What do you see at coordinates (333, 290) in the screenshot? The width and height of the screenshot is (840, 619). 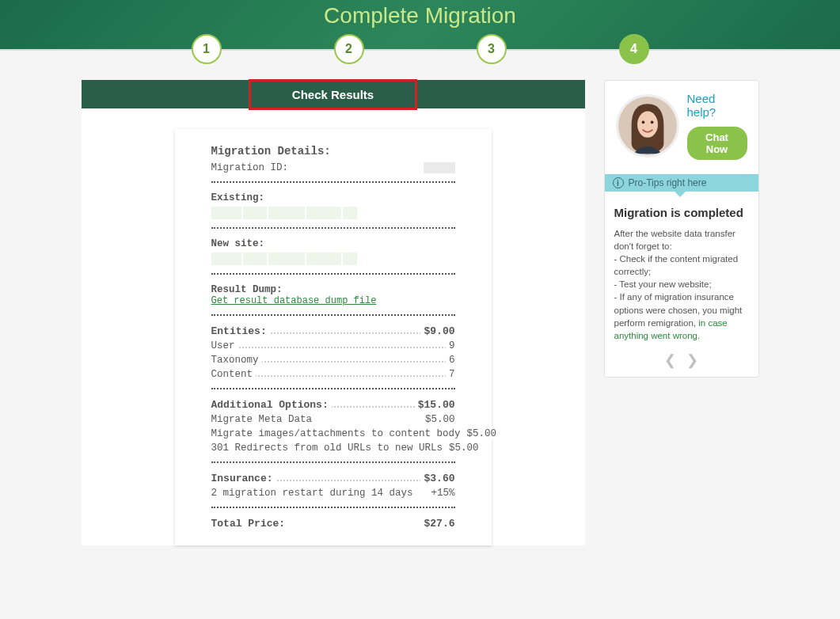 I see `dump-label: Result Dump:` at bounding box center [333, 290].